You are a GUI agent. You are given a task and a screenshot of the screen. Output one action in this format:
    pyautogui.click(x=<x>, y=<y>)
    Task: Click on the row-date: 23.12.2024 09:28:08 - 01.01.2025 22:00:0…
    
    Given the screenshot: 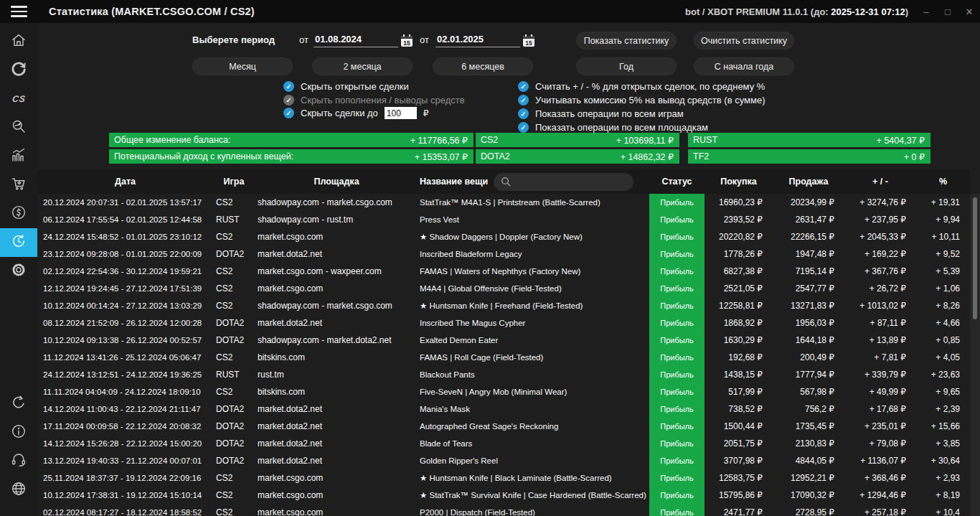 What is the action you would take?
    pyautogui.click(x=125, y=254)
    